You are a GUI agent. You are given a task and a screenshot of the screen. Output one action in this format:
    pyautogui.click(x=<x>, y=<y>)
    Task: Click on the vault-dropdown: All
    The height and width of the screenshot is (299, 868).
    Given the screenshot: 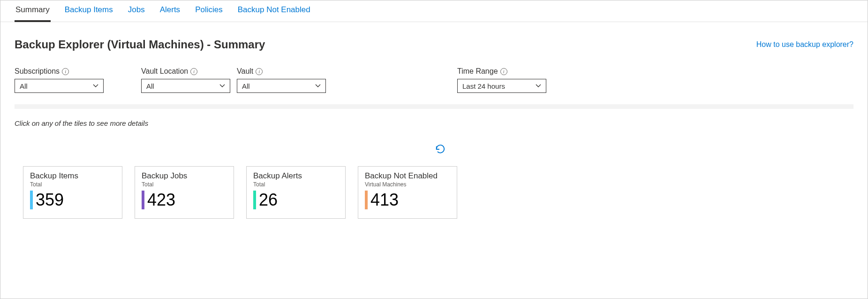 What is the action you would take?
    pyautogui.click(x=281, y=86)
    